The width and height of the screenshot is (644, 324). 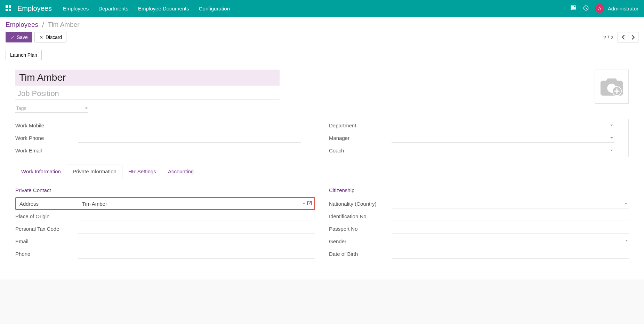 I want to click on apps-icon, so click(x=9, y=8).